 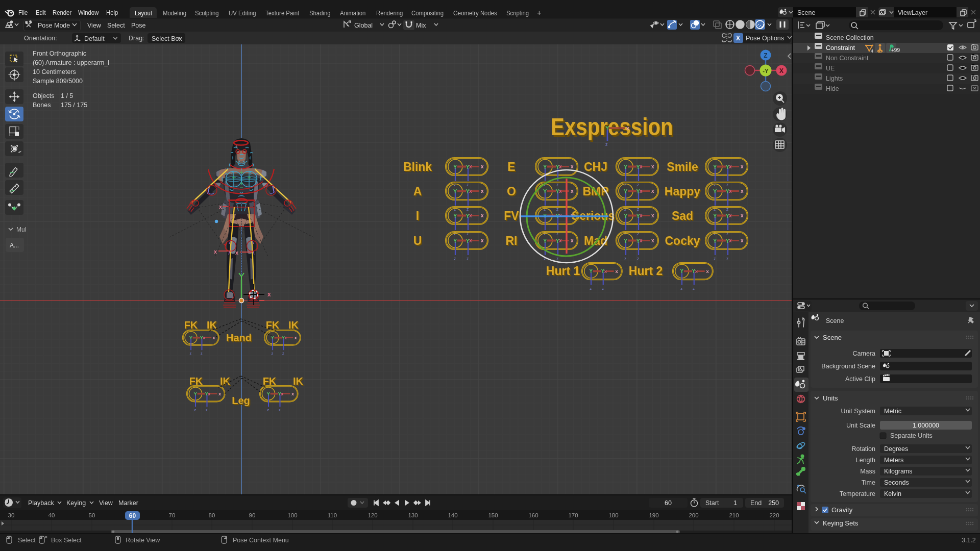 What do you see at coordinates (292, 515) in the screenshot?
I see `svg-text: 100` at bounding box center [292, 515].